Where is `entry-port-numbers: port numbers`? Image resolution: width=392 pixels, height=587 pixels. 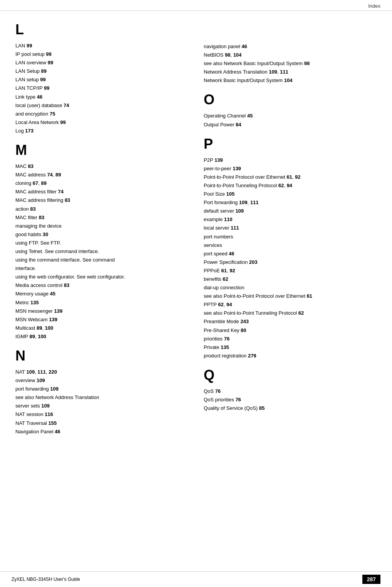 entry-port-numbers: port numbers is located at coordinates (290, 237).